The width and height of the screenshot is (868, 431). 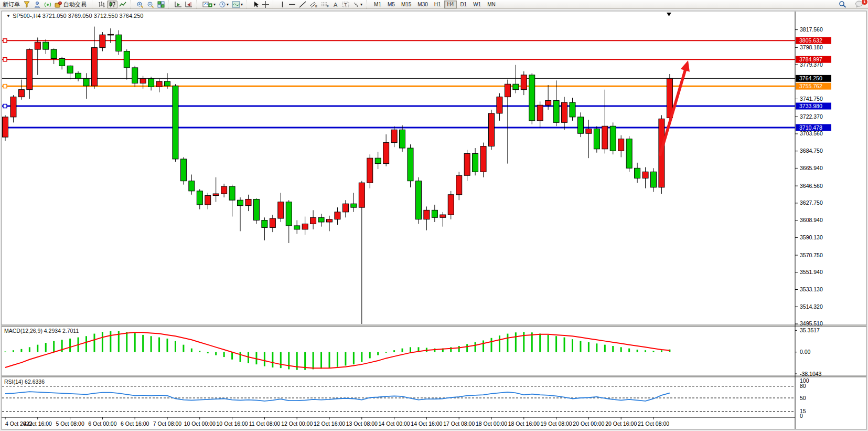 I want to click on chart-shift-icon, so click(x=189, y=4).